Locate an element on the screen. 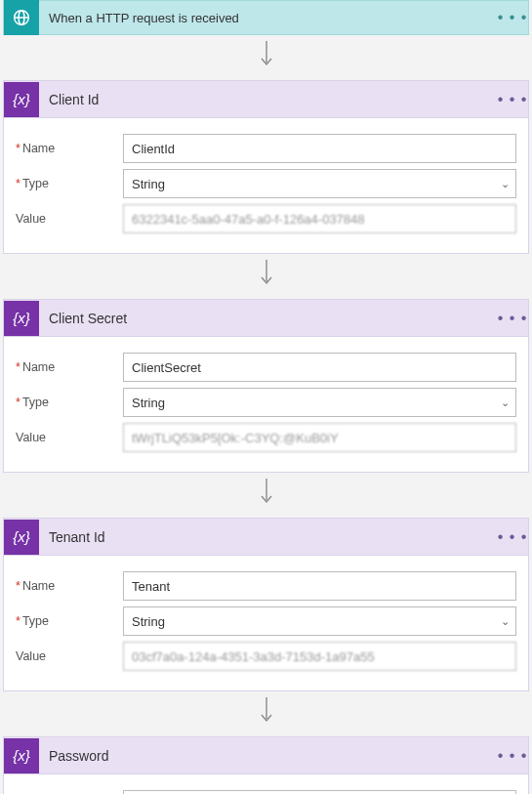 Image resolution: width=532 pixels, height=794 pixels. trigger-menu-button: • • • is located at coordinates (512, 18).